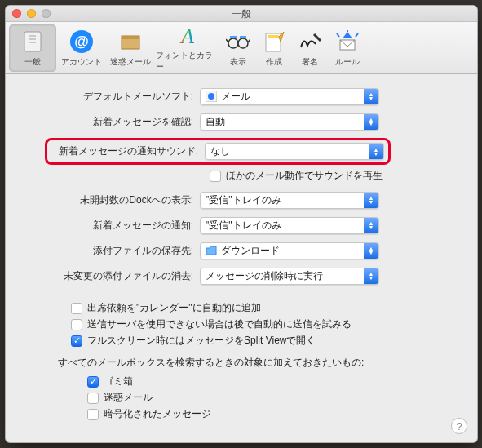 Image resolution: width=482 pixels, height=448 pixels. I want to click on select-save: ダウンロード ▲▼, so click(290, 251).